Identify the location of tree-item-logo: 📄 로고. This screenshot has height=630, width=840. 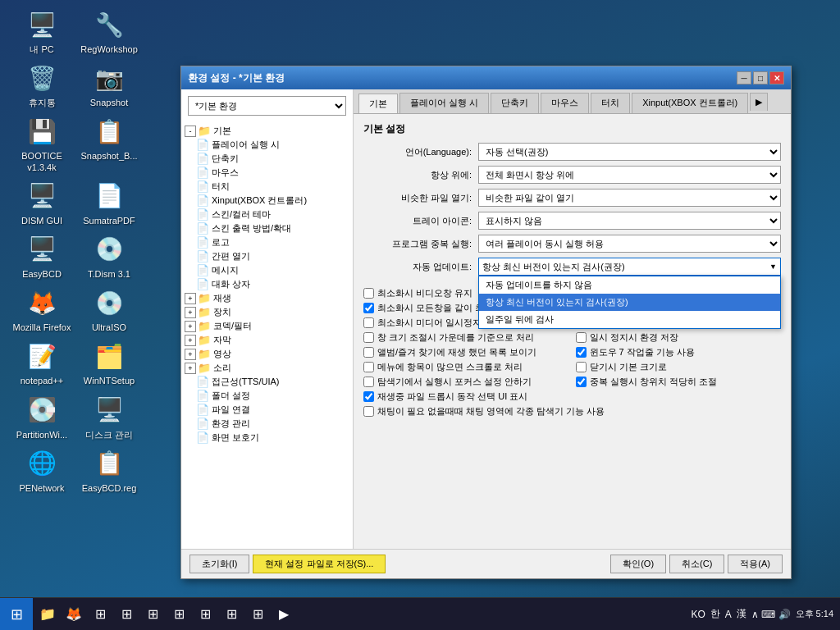
(267, 243).